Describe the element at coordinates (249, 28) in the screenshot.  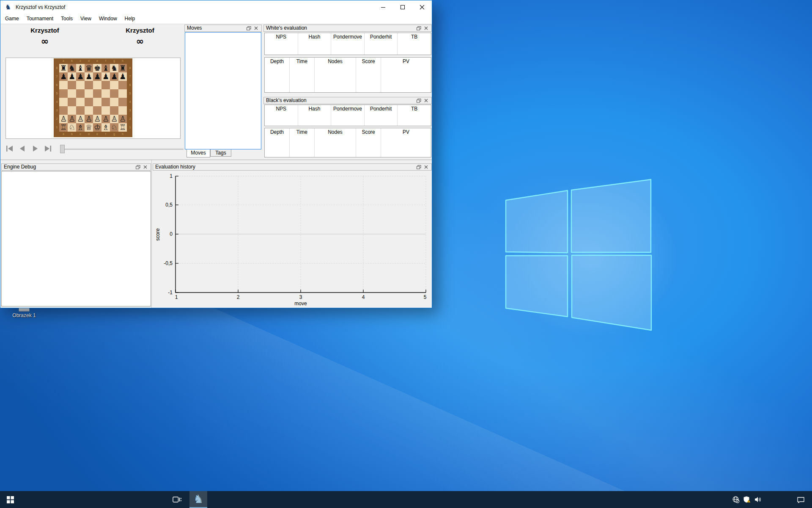
I see `moves-float-button` at that location.